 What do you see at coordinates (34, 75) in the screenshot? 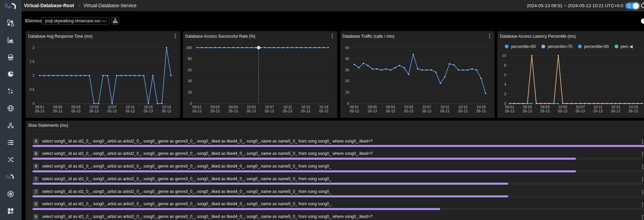
I see `svg-text: 1` at bounding box center [34, 75].